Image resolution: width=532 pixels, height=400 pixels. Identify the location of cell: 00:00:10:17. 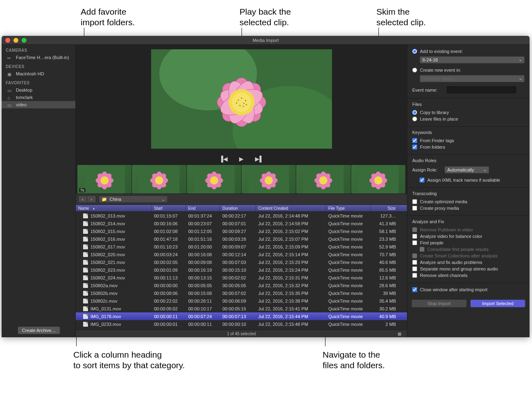
(203, 309).